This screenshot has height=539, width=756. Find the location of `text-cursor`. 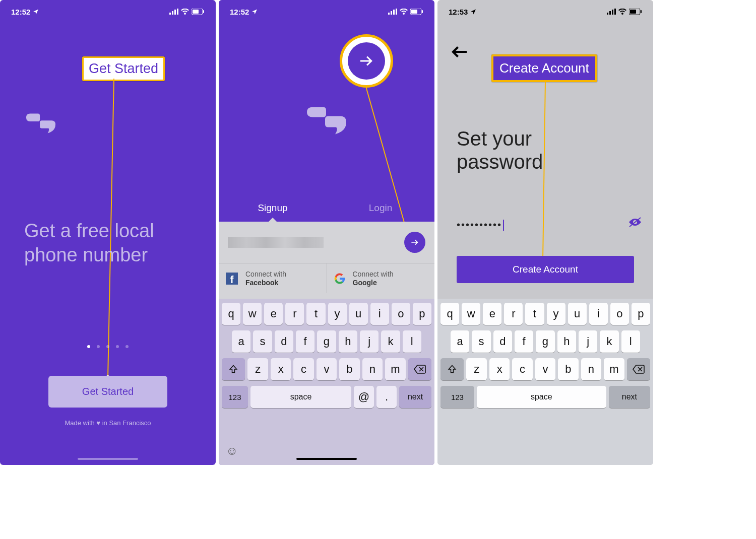

text-cursor is located at coordinates (503, 225).